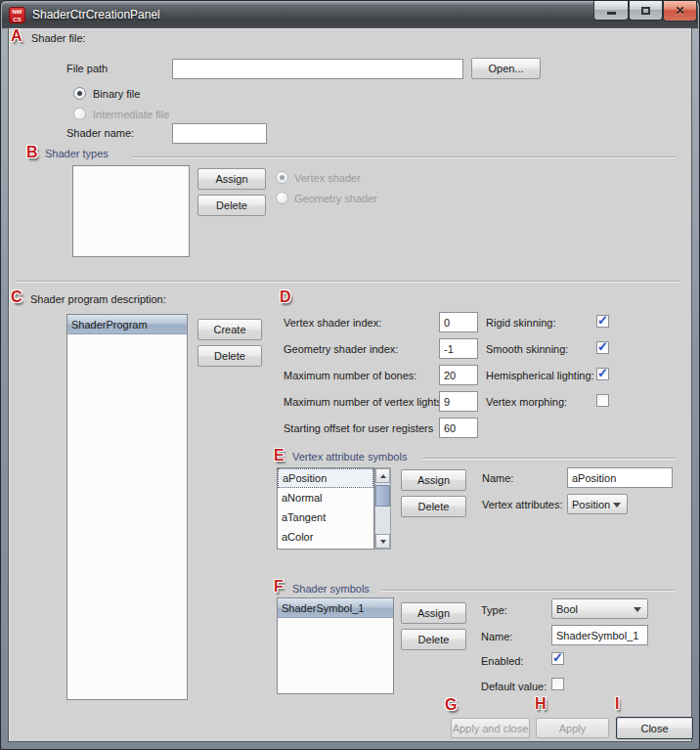 The height and width of the screenshot is (750, 700). I want to click on vertex-attribute-assign-button: Assign, so click(434, 480).